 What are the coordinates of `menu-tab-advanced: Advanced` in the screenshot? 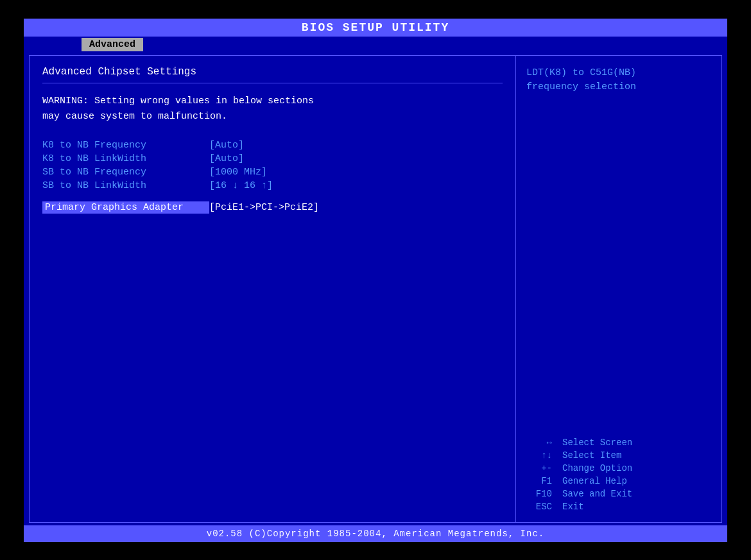 It's located at (112, 45).